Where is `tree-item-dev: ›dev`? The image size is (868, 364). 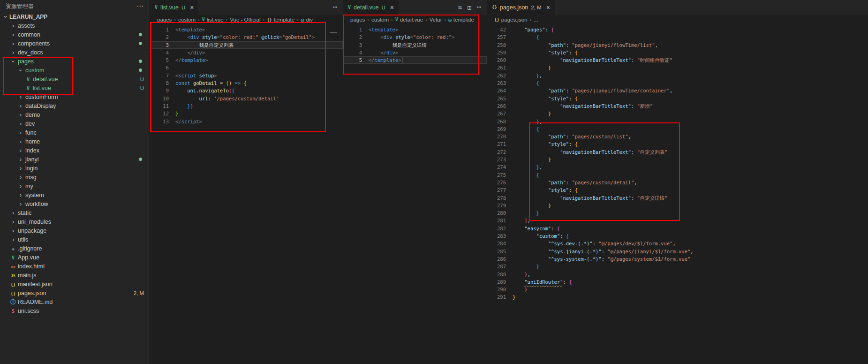 tree-item-dev: ›dev is located at coordinates (75, 124).